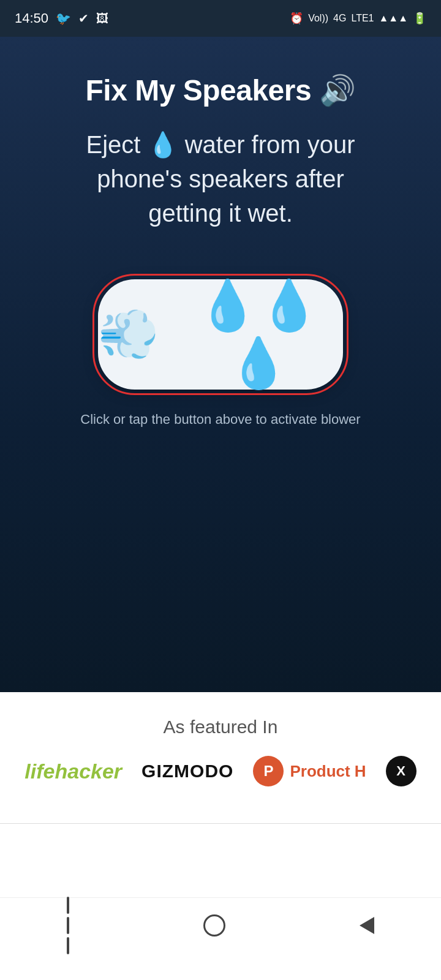 The height and width of the screenshot is (980, 441). Describe the element at coordinates (74, 772) in the screenshot. I see `lifehacker-text: lifehacker` at that location.